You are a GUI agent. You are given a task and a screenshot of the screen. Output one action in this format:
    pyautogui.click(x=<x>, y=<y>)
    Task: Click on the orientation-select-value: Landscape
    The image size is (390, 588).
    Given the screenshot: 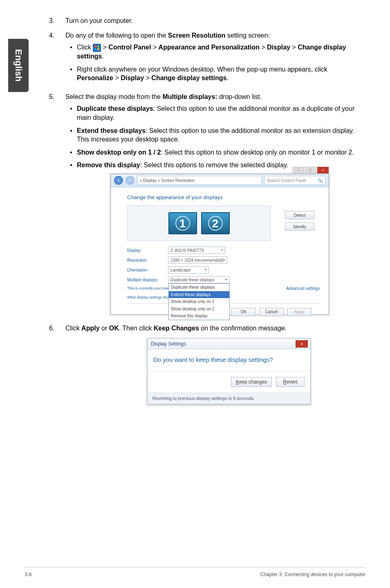 What is the action you would take?
    pyautogui.click(x=181, y=270)
    